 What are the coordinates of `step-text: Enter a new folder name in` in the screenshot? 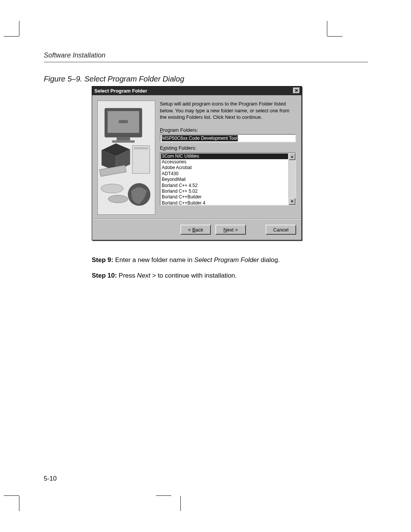 It's located at (154, 260).